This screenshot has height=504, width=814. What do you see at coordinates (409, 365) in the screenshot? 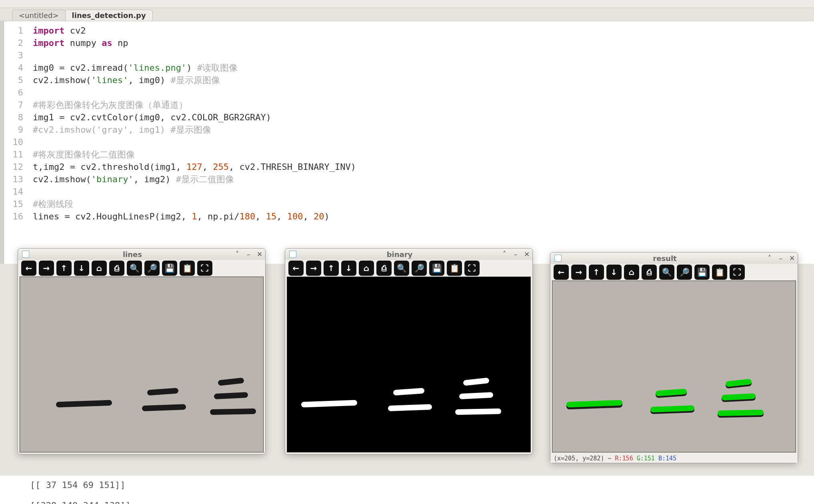
I see `image-canvas-binary` at bounding box center [409, 365].